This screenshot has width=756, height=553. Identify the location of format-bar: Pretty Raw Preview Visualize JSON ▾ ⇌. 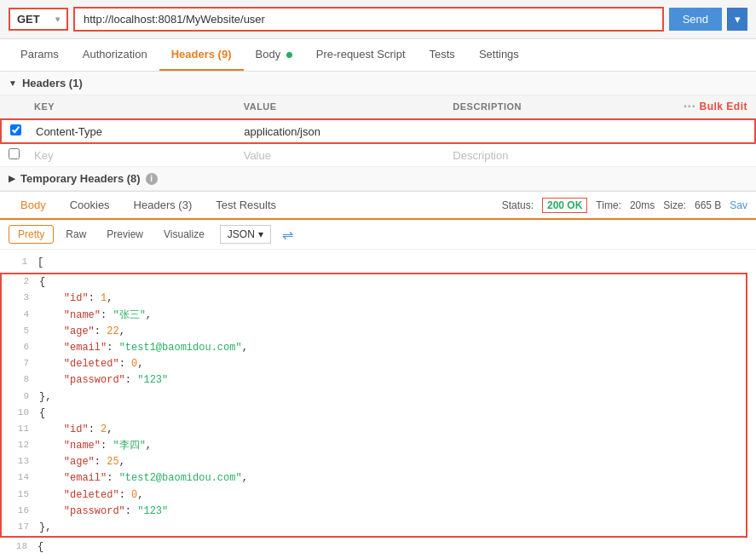
(378, 235).